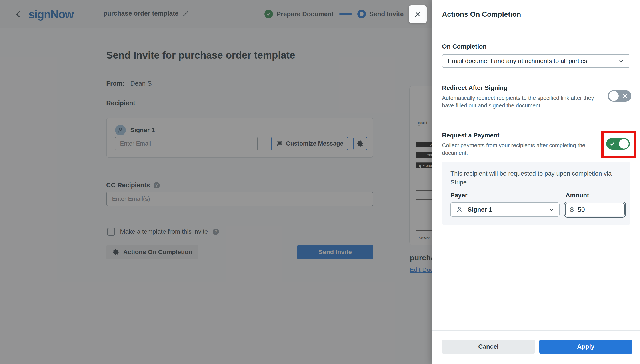  Describe the element at coordinates (618, 144) in the screenshot. I see `request-payment-toggle-on` at that location.